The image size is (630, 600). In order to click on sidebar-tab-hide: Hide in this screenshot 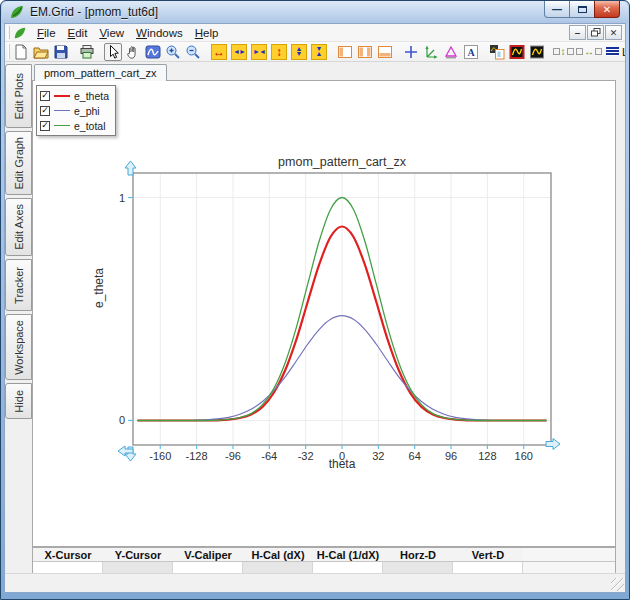, I will do `click(18, 401)`.